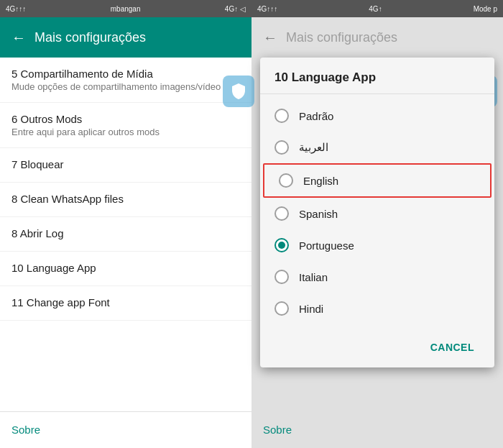 Image resolution: width=503 pixels, height=448 pixels. What do you see at coordinates (126, 73) in the screenshot?
I see `menu-item-media-share-title: 5 Compartilhamento de Mídia` at bounding box center [126, 73].